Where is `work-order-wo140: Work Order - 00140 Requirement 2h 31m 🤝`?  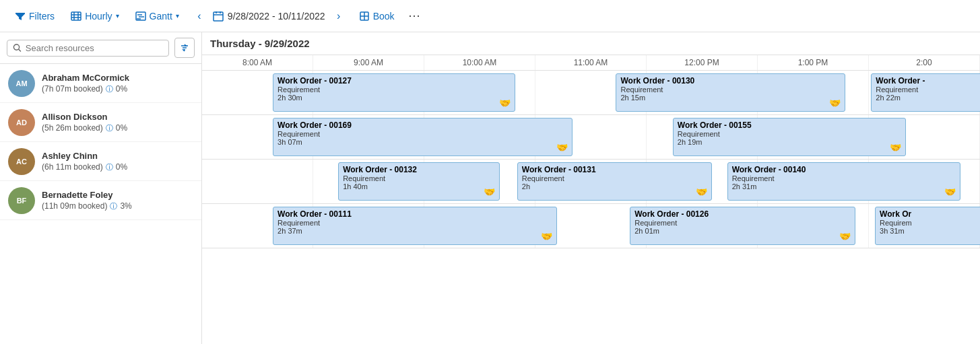 work-order-wo140: Work Order - 00140 Requirement 2h 31m 🤝 is located at coordinates (845, 182).